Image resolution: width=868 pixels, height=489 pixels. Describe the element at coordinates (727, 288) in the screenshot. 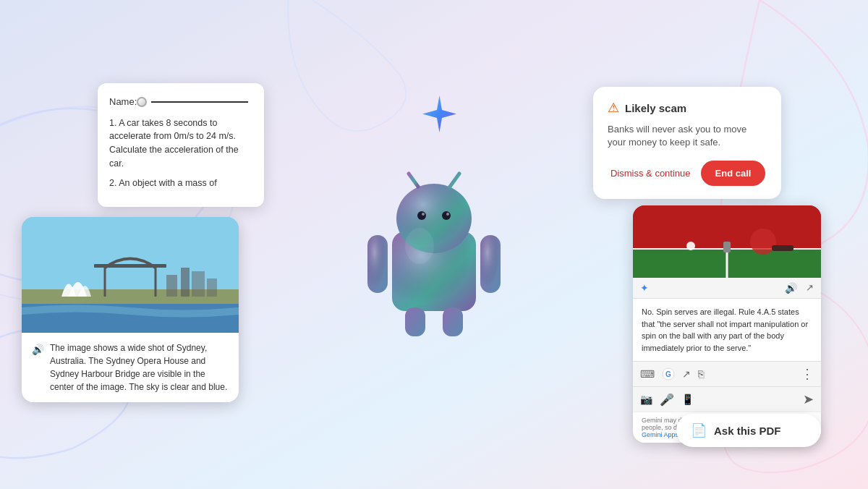

I see `browser-toolbar: ✦ 🔊 ↗` at that location.